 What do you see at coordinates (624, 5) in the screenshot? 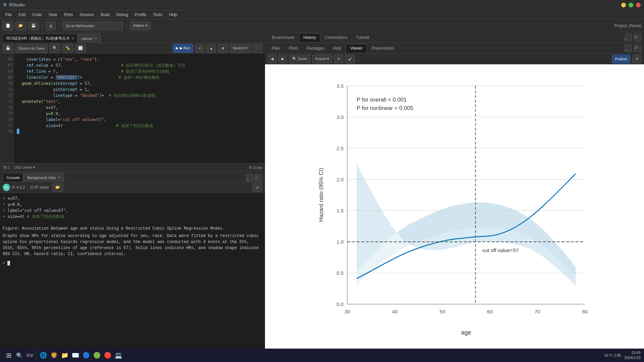
I see `minimize-button` at bounding box center [624, 5].